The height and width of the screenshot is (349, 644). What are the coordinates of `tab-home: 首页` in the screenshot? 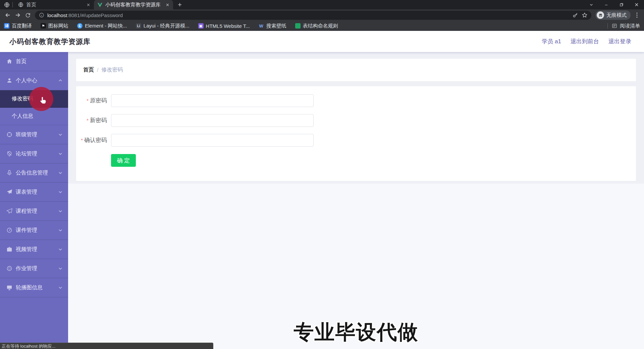 It's located at (54, 5).